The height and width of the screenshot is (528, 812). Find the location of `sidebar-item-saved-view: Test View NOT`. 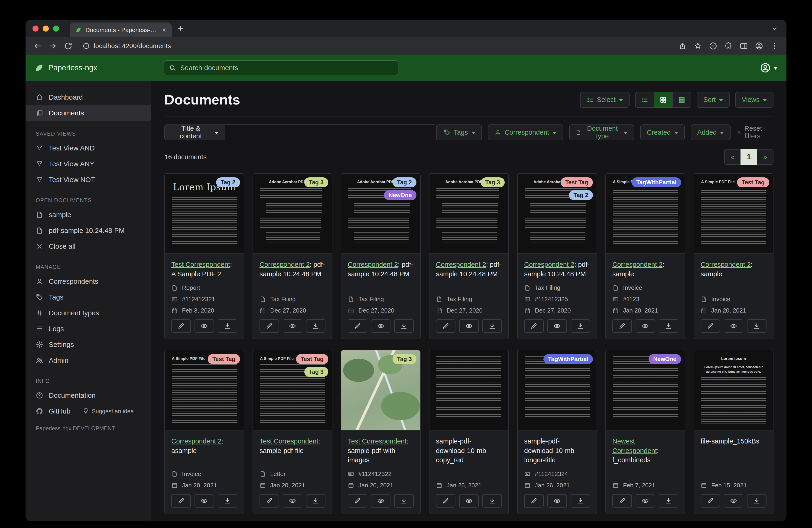

sidebar-item-saved-view: Test View NOT is located at coordinates (89, 180).